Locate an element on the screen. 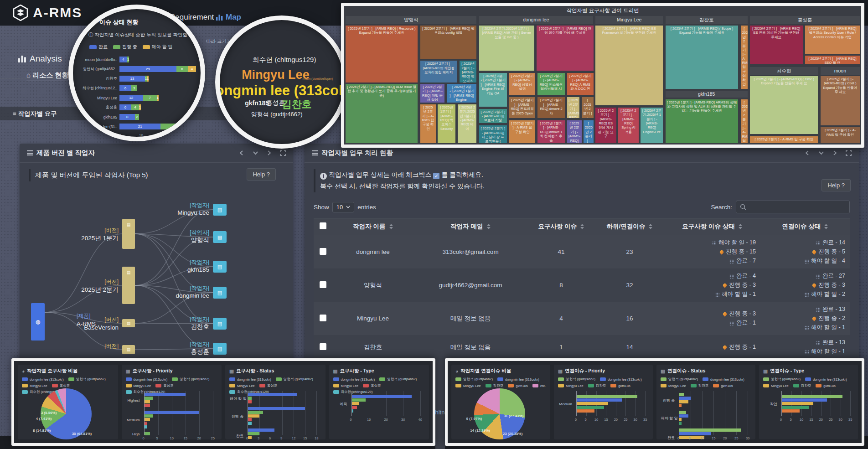 Image resolution: width=868 pixels, height=449 pixels. treemap-cell: [ 2025년 1분기 ] - [ARMS-REQ] 백오피스 Security is located at coordinates (447, 124).